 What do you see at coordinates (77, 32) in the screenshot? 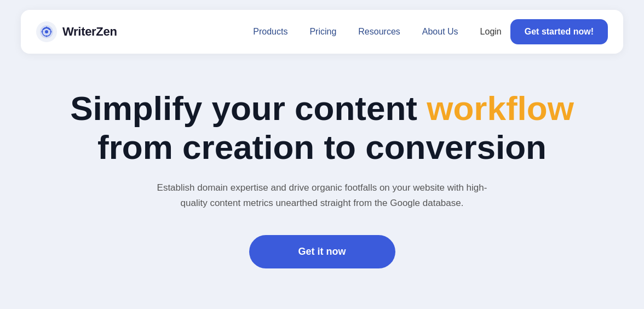
I see `logo-area: WriterZen` at bounding box center [77, 32].